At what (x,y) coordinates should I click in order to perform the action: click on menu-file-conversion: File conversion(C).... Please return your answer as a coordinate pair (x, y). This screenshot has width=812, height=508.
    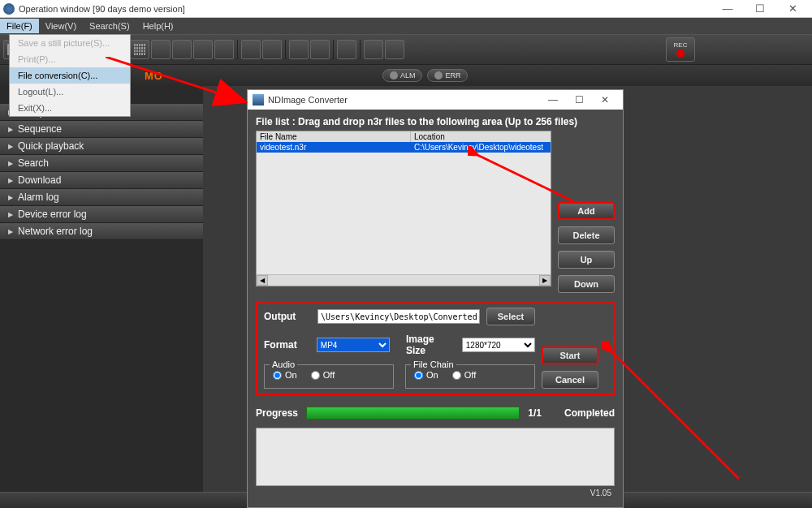
    Looking at the image, I should click on (70, 75).